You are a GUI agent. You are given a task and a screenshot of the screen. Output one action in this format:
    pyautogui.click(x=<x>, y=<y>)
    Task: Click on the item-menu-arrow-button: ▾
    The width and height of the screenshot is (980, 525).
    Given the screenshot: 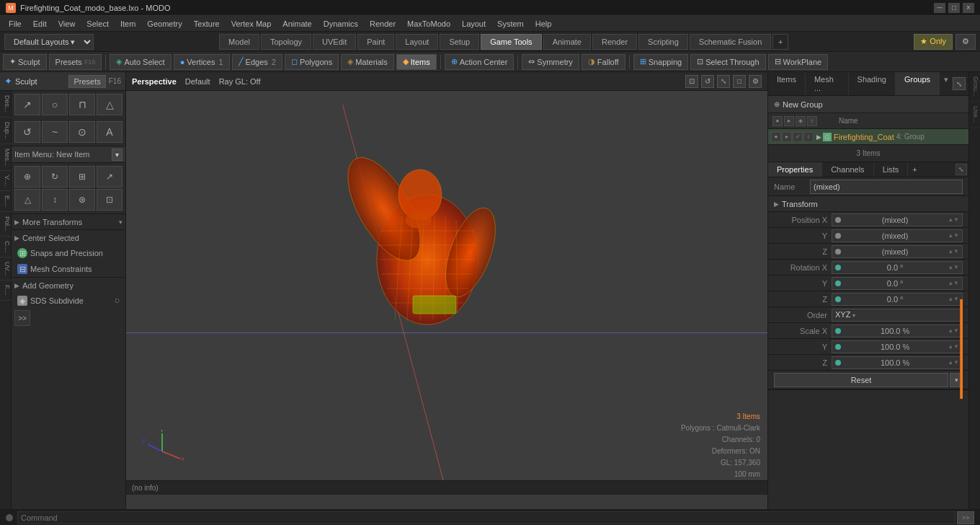 What is the action you would take?
    pyautogui.click(x=117, y=154)
    